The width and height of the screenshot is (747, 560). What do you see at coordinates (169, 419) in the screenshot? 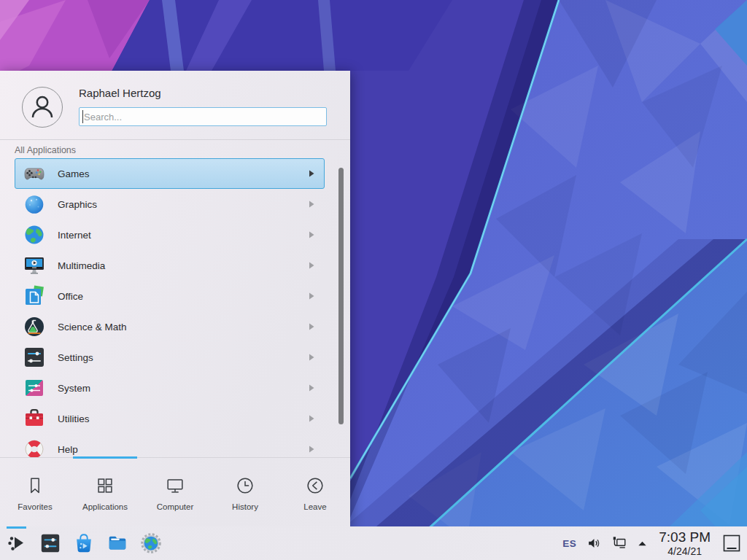
I see `category-item-utilities: Utilities` at bounding box center [169, 419].